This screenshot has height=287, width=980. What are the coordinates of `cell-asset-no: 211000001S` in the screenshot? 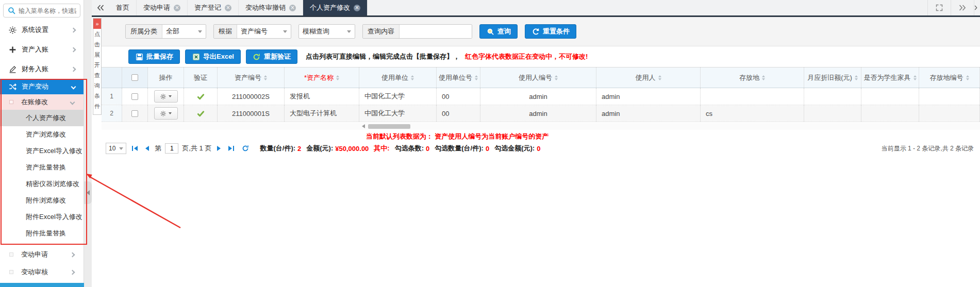 It's located at (251, 113).